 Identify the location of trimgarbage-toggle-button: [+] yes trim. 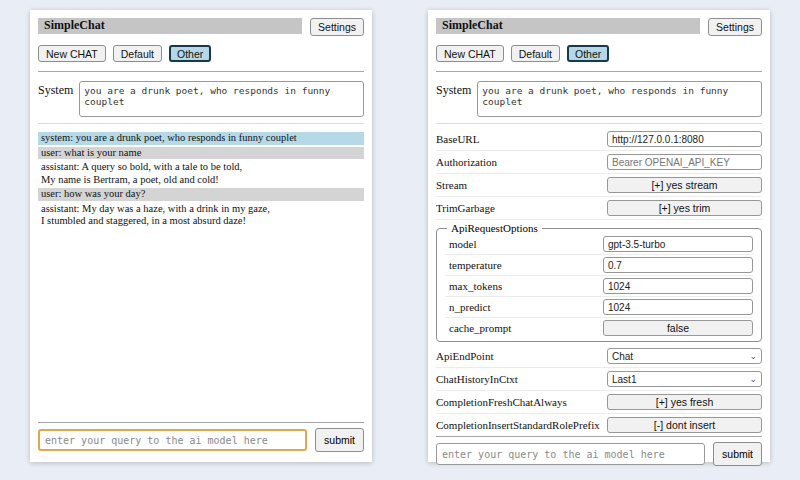
(684, 208).